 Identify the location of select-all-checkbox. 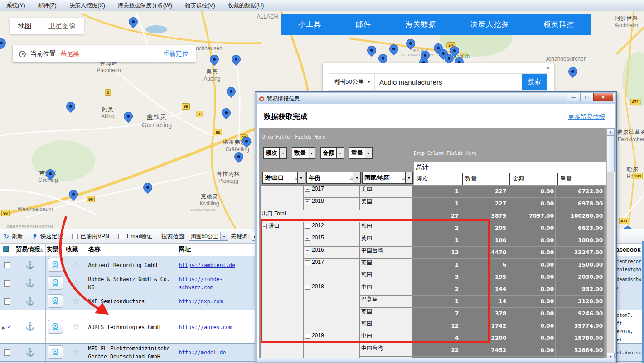
(5, 249).